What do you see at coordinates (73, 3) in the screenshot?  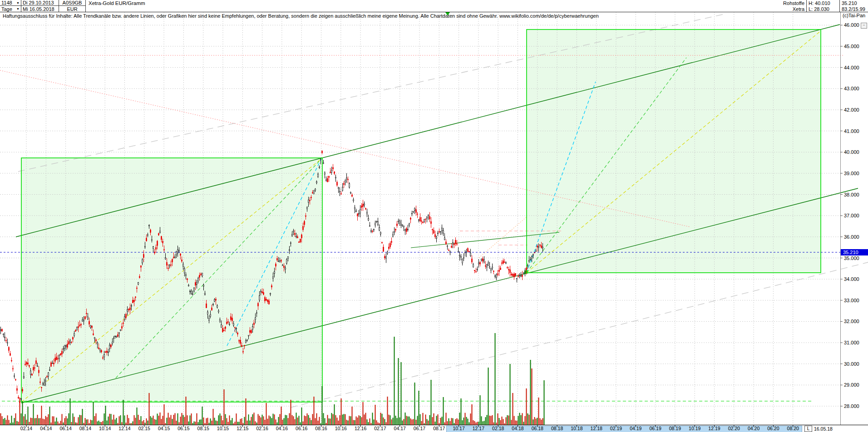 I see `wkn-cell: A0S9GB` at bounding box center [73, 3].